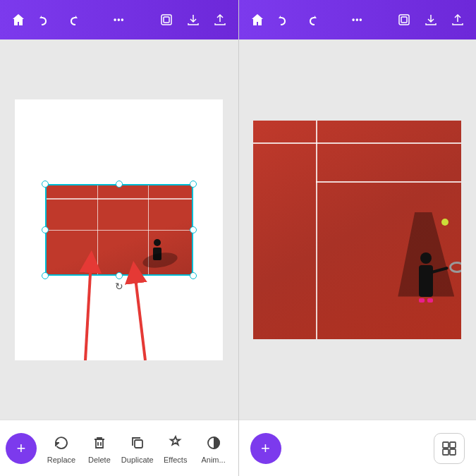 The width and height of the screenshot is (476, 476). What do you see at coordinates (119, 230) in the screenshot?
I see `court-background` at bounding box center [119, 230].